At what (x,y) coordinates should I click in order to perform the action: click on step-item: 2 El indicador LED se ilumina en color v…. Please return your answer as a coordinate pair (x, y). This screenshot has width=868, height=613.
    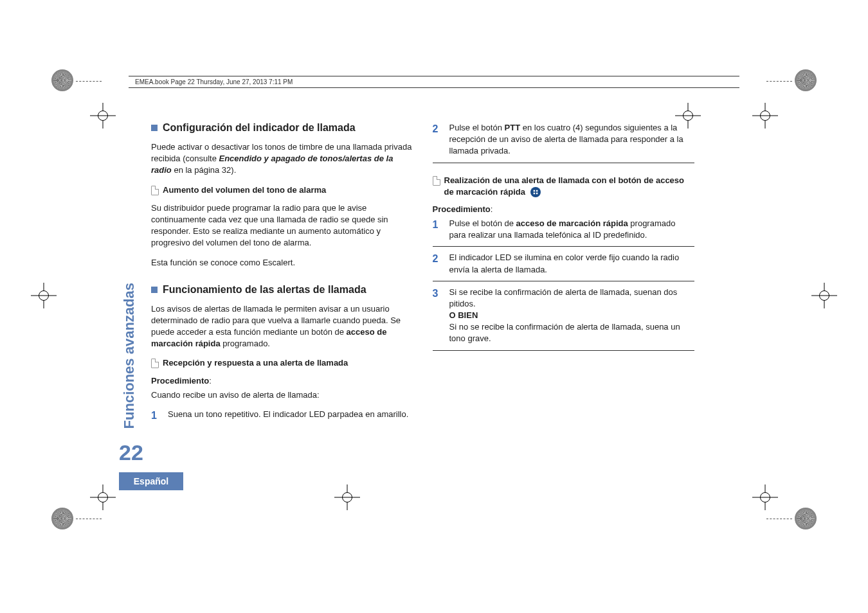
    Looking at the image, I should click on (564, 263).